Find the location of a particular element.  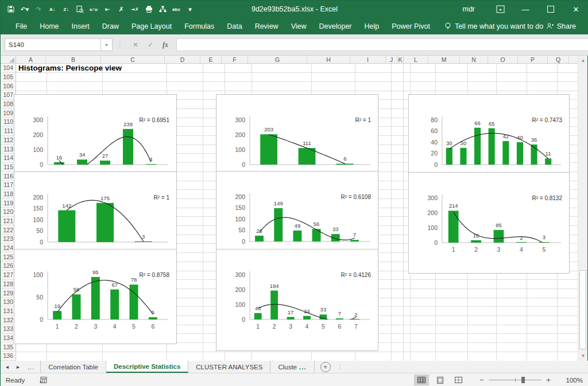

select-all-corner is located at coordinates (8, 60).